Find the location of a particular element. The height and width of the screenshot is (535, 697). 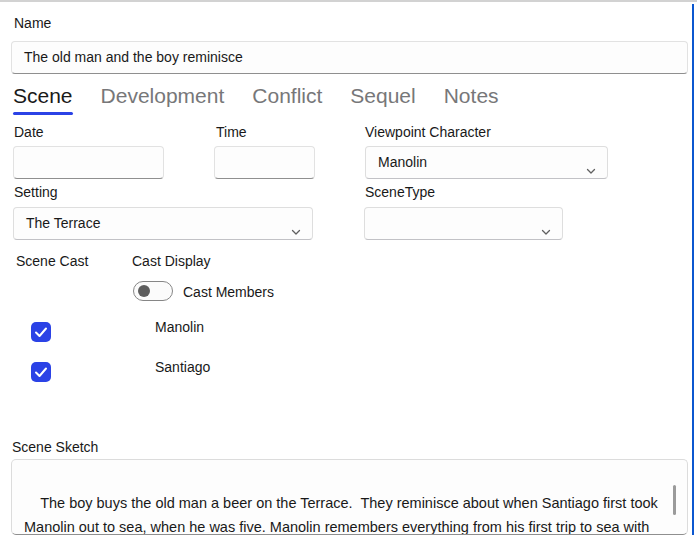

tab-conflict: Conflict is located at coordinates (287, 100).